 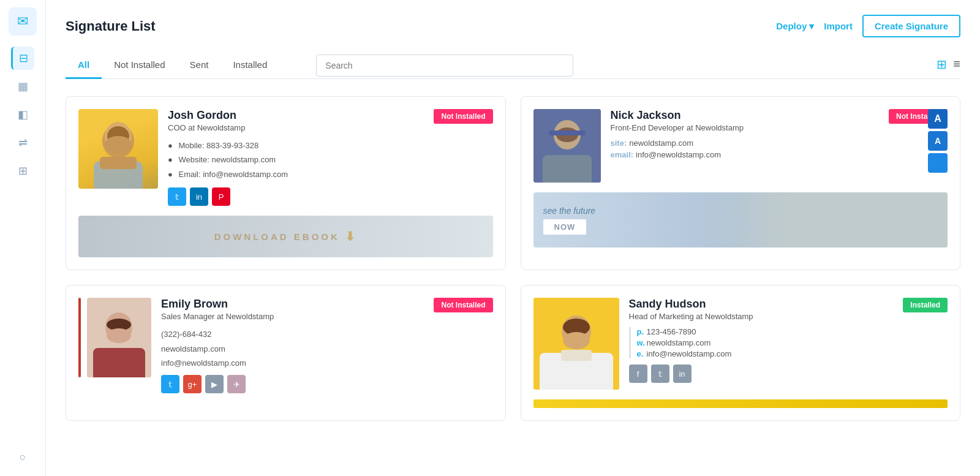 I want to click on nick-photo, so click(x=567, y=146).